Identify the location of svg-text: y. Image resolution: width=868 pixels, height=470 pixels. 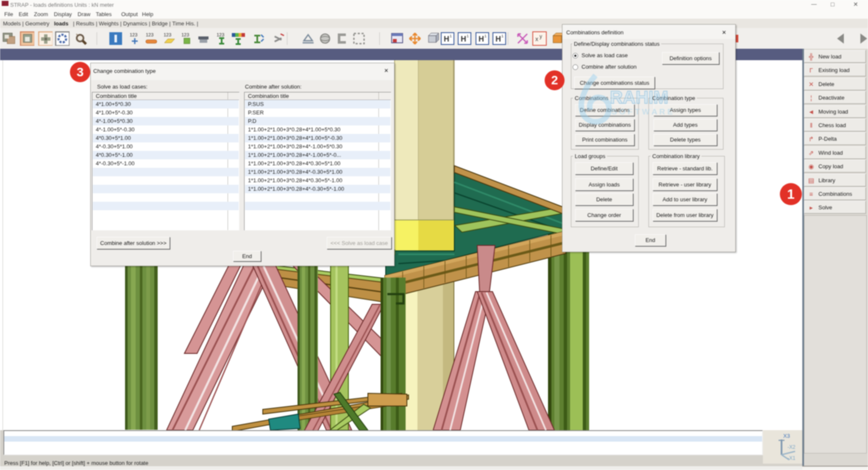
(541, 36).